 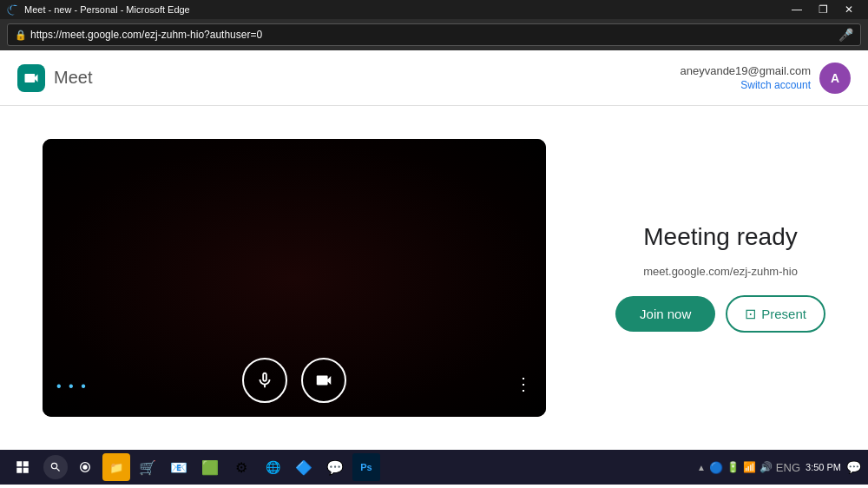 What do you see at coordinates (148, 467) in the screenshot?
I see `taskbar-app-store: 🛒` at bounding box center [148, 467].